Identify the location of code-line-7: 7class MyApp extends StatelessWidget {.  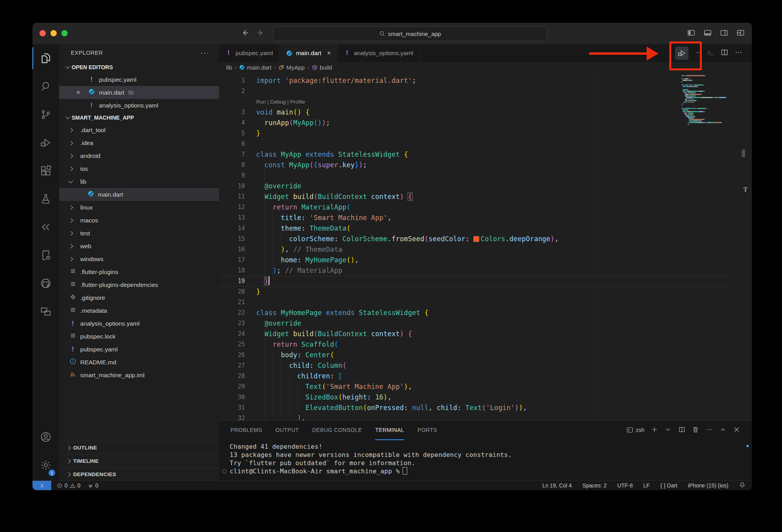
(473, 155).